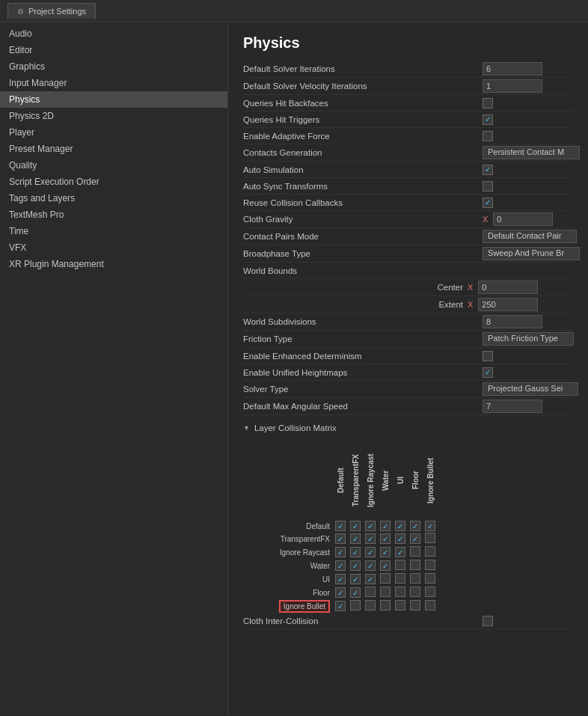 This screenshot has height=716, width=588. I want to click on cloth-inter-collision-checkbox, so click(488, 621).